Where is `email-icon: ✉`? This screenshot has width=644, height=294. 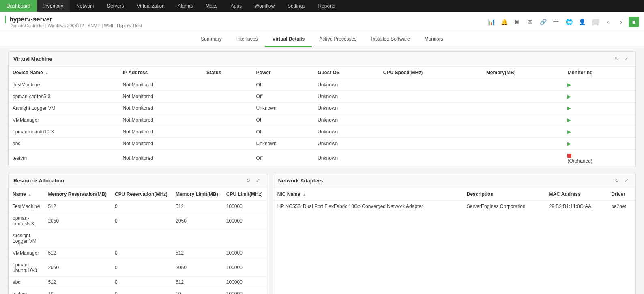 email-icon: ✉ is located at coordinates (530, 22).